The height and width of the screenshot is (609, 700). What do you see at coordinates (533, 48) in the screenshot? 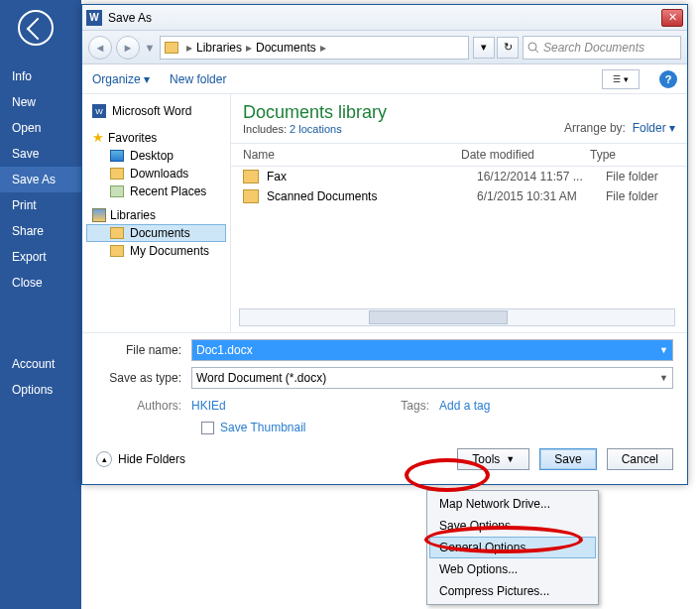
I see `search-icon` at bounding box center [533, 48].